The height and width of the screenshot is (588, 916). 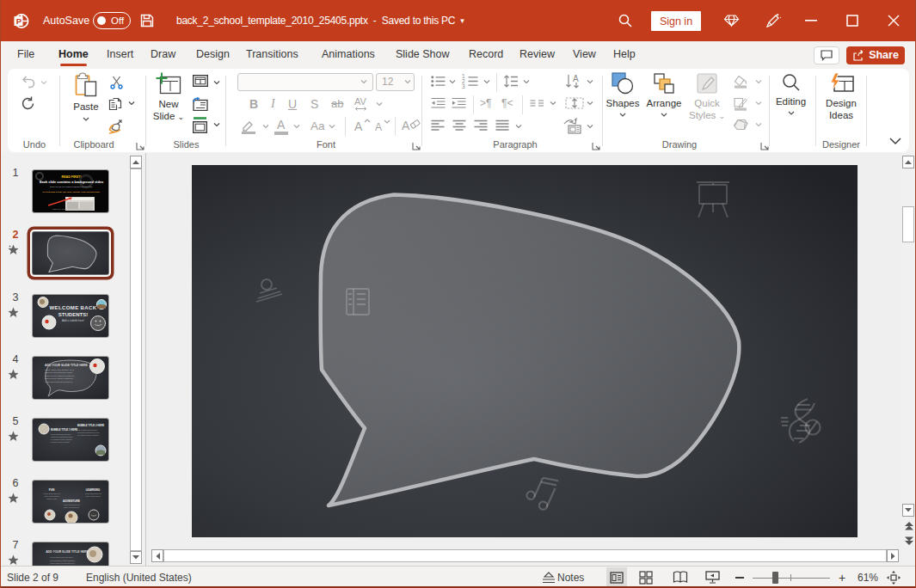 I want to click on svg-text: WELCOME BACK, so click(x=72, y=308).